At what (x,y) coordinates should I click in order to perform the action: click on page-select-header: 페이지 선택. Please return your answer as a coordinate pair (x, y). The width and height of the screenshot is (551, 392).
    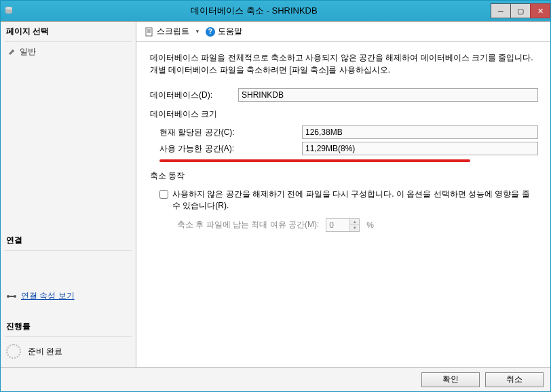
    Looking at the image, I should click on (68, 33).